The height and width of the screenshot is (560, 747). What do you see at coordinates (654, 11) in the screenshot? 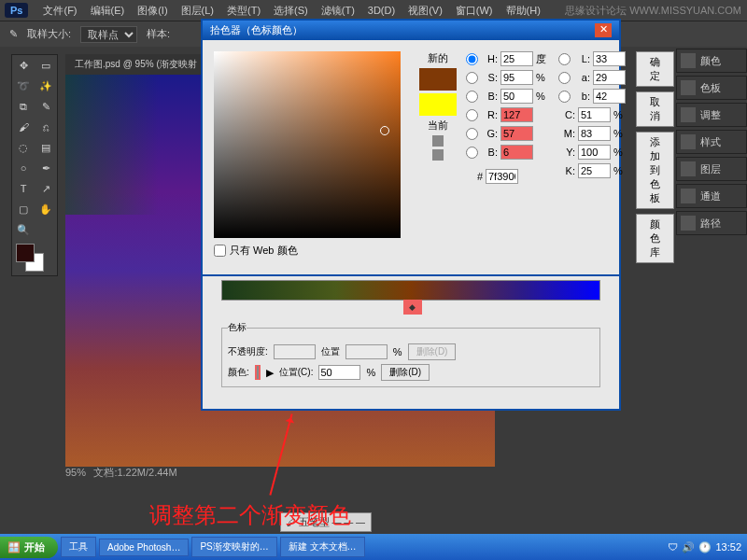
I see `watermark-text: 思缘设计论坛 WWW.MISSYUAN.COM` at bounding box center [654, 11].